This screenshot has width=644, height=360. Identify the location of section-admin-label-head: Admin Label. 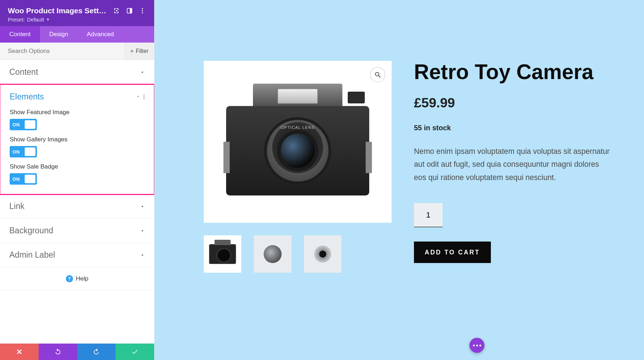
(77, 255).